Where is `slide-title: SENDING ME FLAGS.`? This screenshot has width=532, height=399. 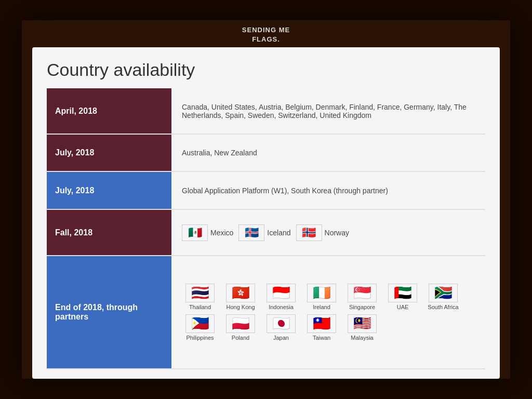
slide-title: SENDING ME FLAGS. is located at coordinates (266, 35).